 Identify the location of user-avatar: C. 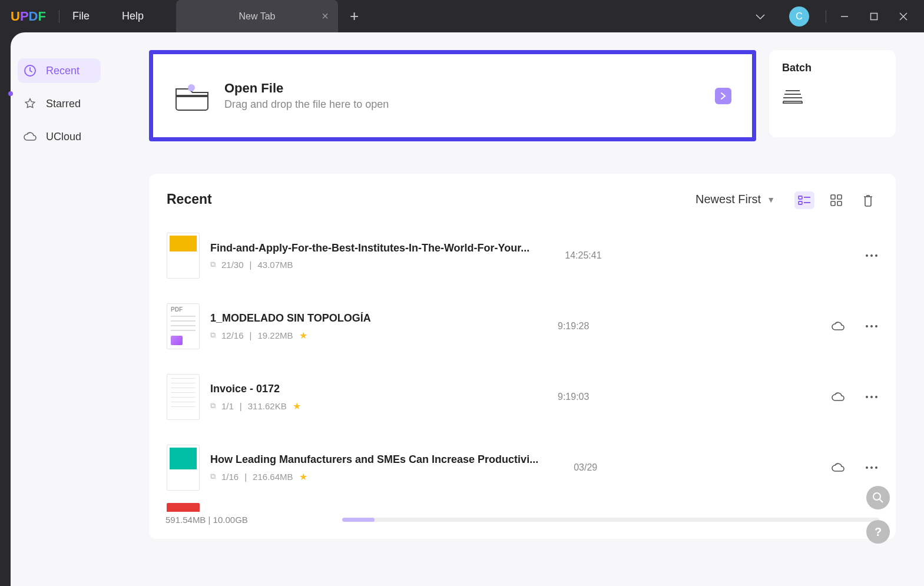
(799, 16).